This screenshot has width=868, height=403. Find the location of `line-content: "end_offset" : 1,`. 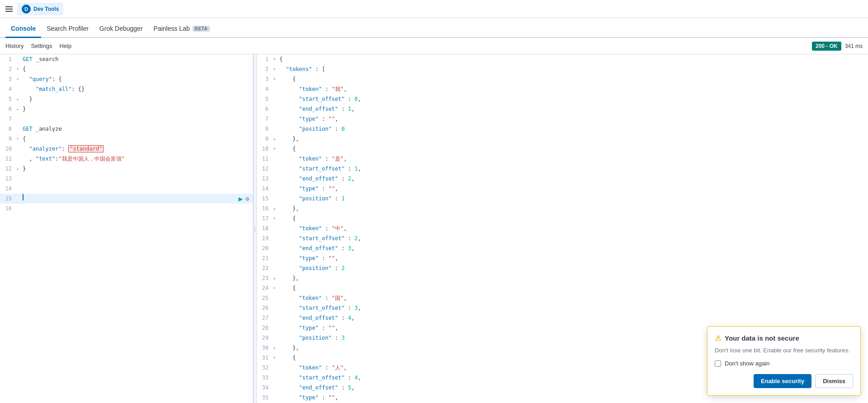

line-content: "end_offset" : 1, is located at coordinates (574, 109).